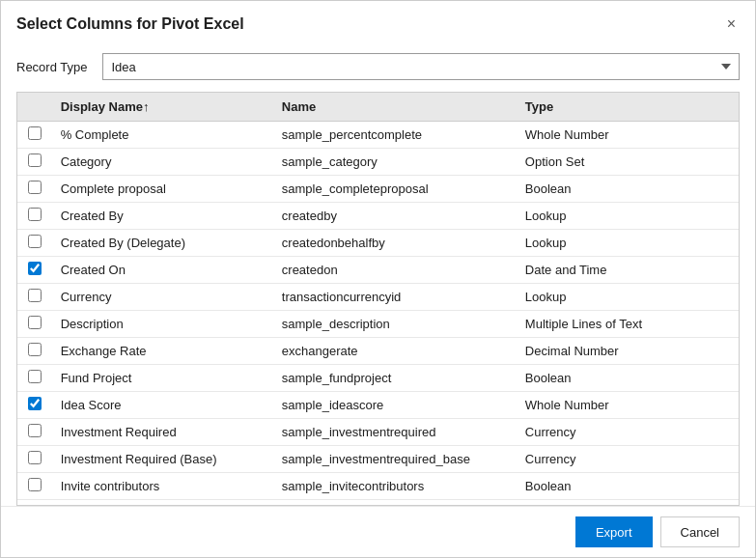 This screenshot has width=756, height=558. What do you see at coordinates (396, 460) in the screenshot?
I see `row-name: sample_investmentrequired_base` at bounding box center [396, 460].